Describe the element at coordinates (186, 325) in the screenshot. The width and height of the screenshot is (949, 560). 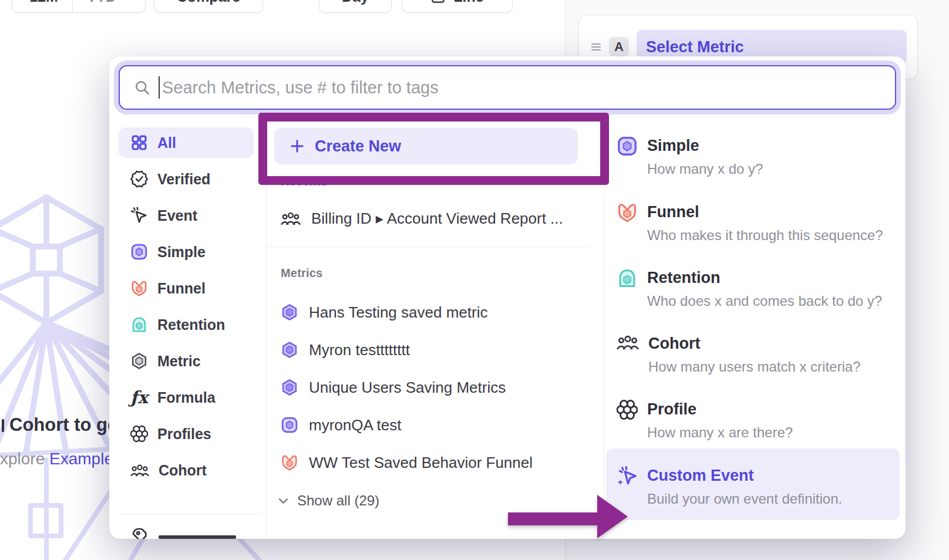
I see `filter-retention: Retention` at that location.